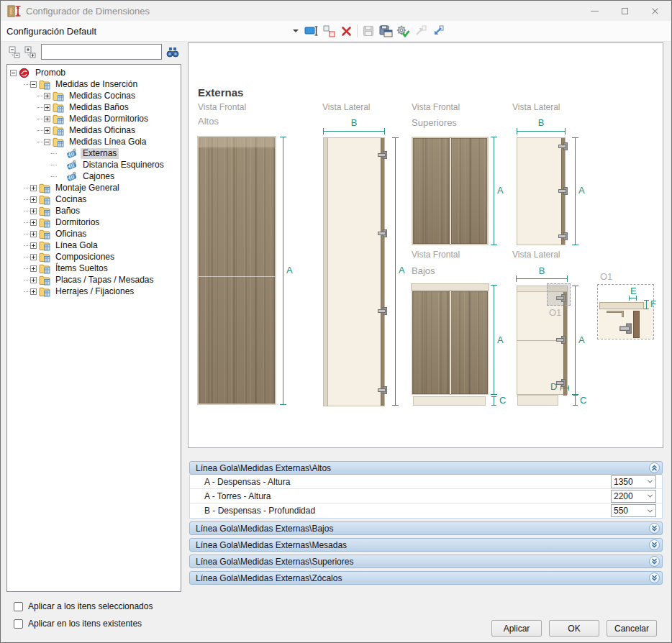  I want to click on tree-item-herrajes-fijaciones: Herrajes / Fijaciones, so click(94, 291).